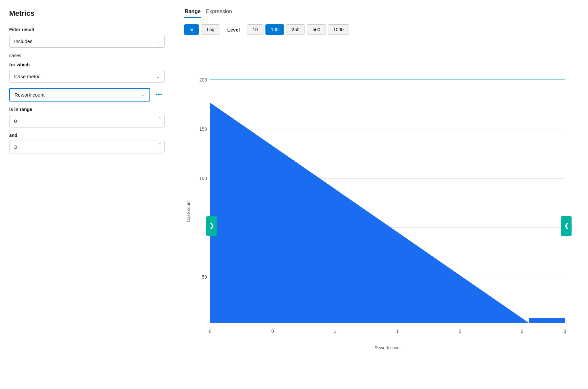 This screenshot has width=588, height=389. I want to click on range-start-input, so click(87, 121).